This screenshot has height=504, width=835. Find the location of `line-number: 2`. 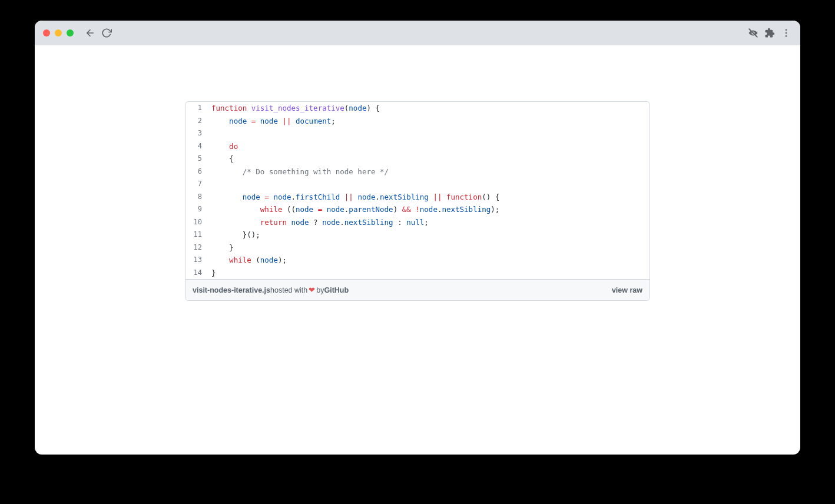

line-number: 2 is located at coordinates (197, 121).